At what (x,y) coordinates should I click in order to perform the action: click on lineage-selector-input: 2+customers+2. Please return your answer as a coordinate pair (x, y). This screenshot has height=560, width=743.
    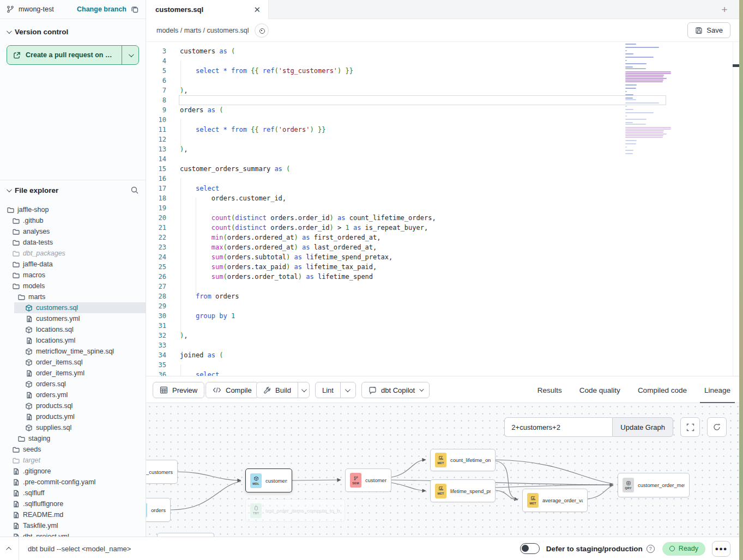
    Looking at the image, I should click on (558, 427).